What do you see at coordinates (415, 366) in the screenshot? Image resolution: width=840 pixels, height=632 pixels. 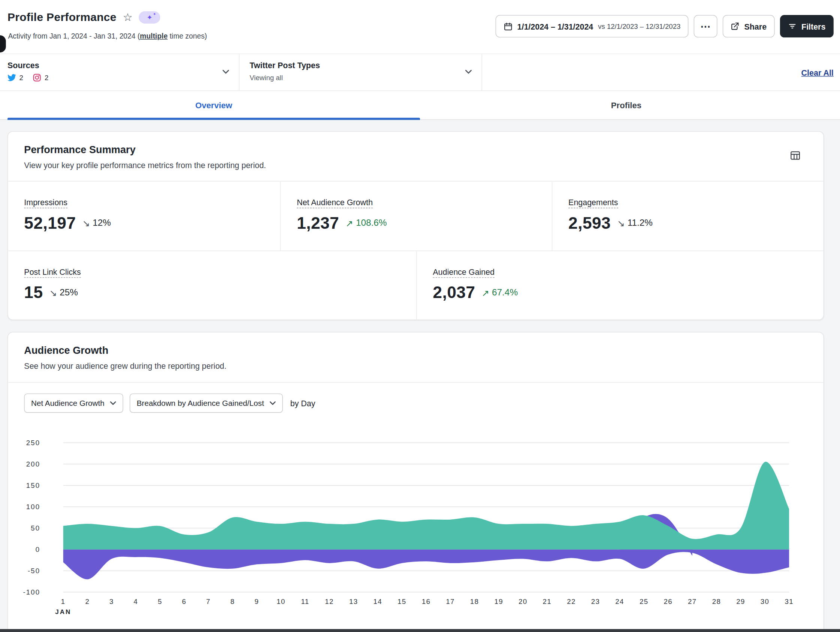 I see `audience-growth-subtitle: See how your audience grew during the re…` at bounding box center [415, 366].